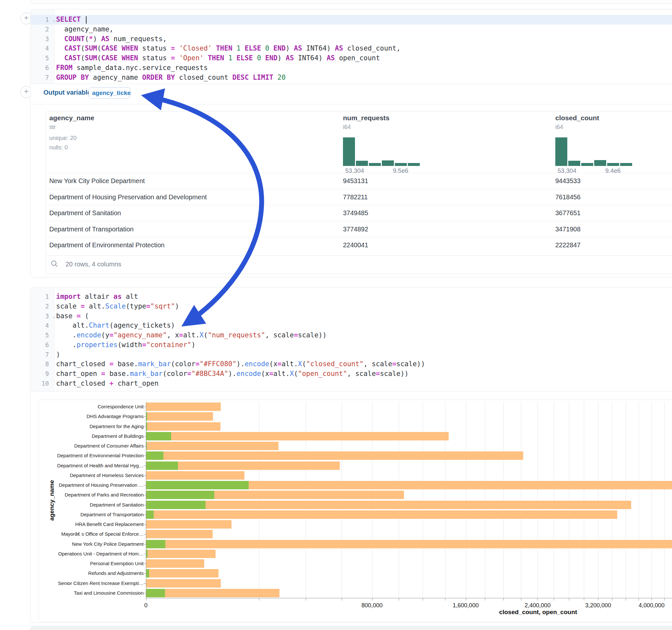  Describe the element at coordinates (96, 544) in the screenshot. I see `y-axis-tick-label: New York City Police Department` at that location.